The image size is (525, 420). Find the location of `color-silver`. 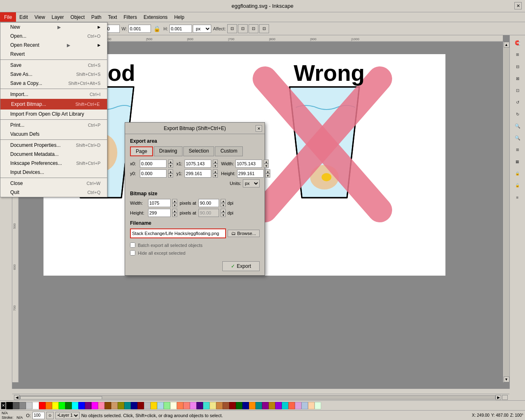

color-silver is located at coordinates (147, 406).